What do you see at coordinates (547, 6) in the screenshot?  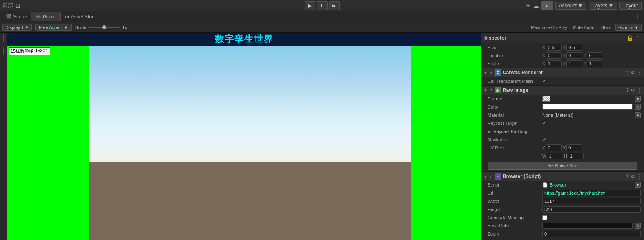 I see `unity-logo: U` at bounding box center [547, 6].